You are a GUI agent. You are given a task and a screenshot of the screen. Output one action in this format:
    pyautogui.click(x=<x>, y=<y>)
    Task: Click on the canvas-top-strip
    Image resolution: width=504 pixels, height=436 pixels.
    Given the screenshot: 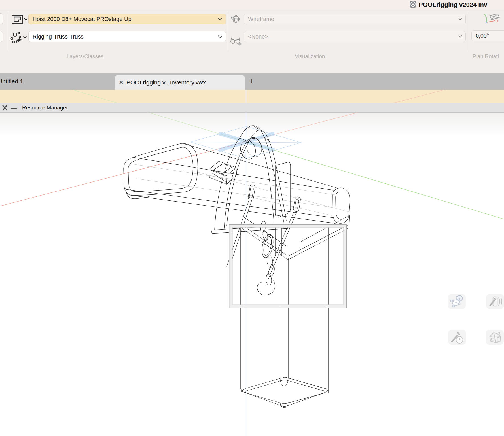 What is the action you would take?
    pyautogui.click(x=252, y=96)
    